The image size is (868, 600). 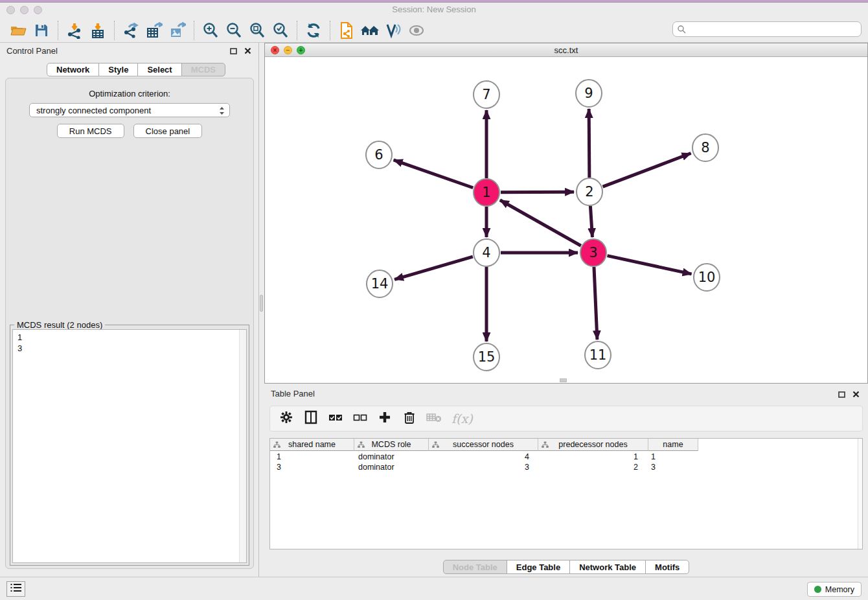 I want to click on table-row: 3dominator323, so click(x=485, y=467).